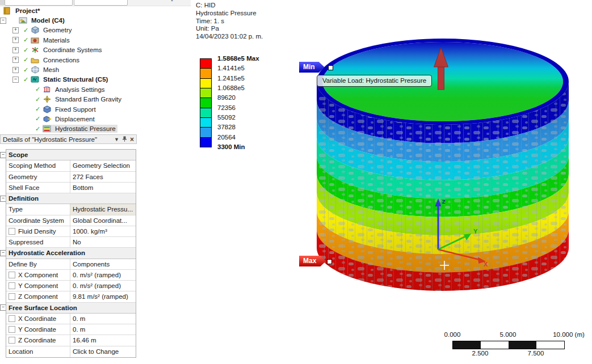 Image resolution: width=592 pixels, height=364 pixels. What do you see at coordinates (536, 353) in the screenshot?
I see `scale-label-7-5: 7.500` at bounding box center [536, 353].